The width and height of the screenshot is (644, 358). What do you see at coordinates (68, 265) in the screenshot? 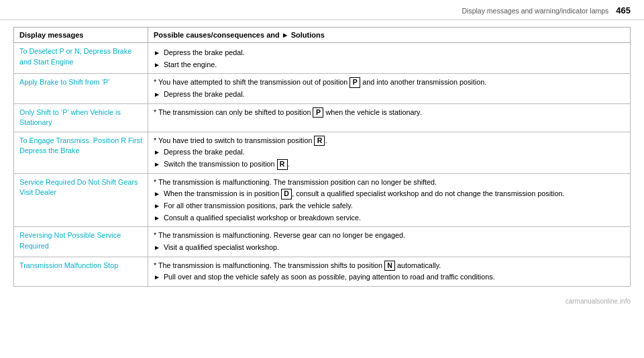
I see `display-message-text: Transmission Malfunction Stop` at bounding box center [68, 265].